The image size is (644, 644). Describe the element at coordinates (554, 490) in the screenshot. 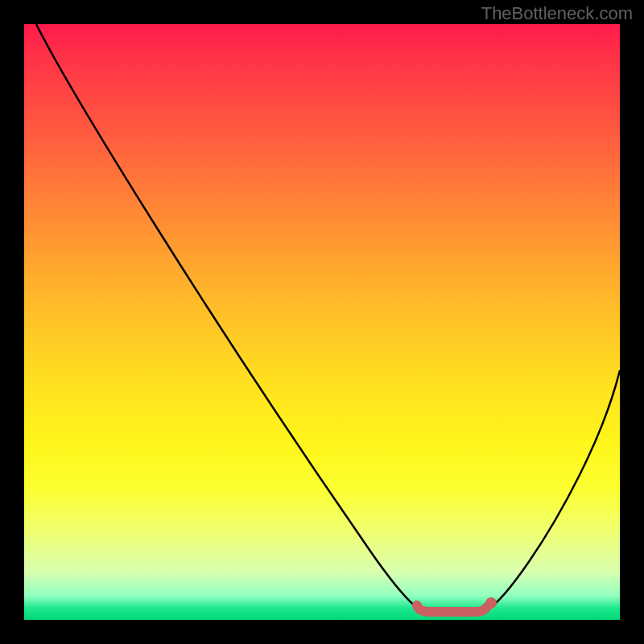

I see `curve-right` at that location.